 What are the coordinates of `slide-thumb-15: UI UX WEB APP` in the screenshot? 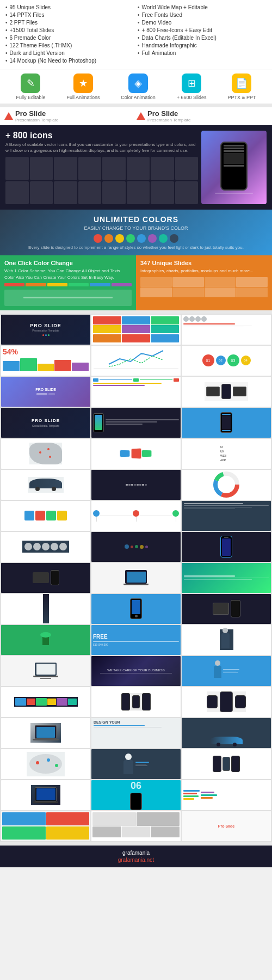 It's located at (226, 454).